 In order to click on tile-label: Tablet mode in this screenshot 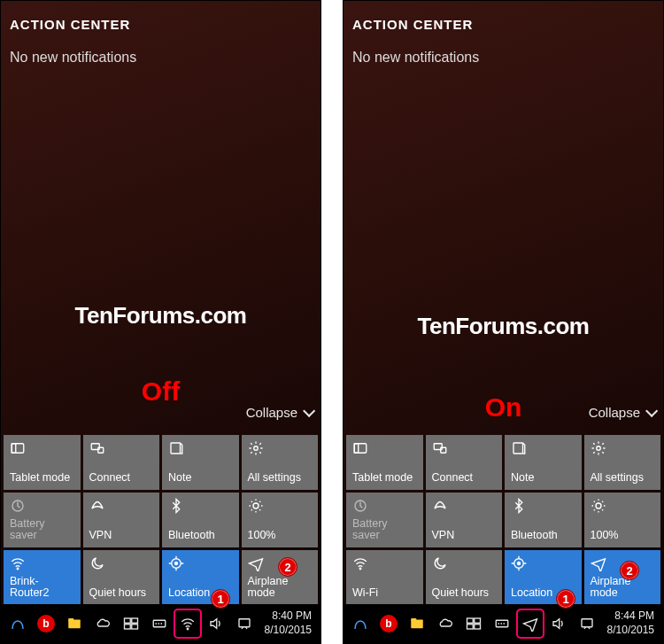, I will do `click(384, 478)`.